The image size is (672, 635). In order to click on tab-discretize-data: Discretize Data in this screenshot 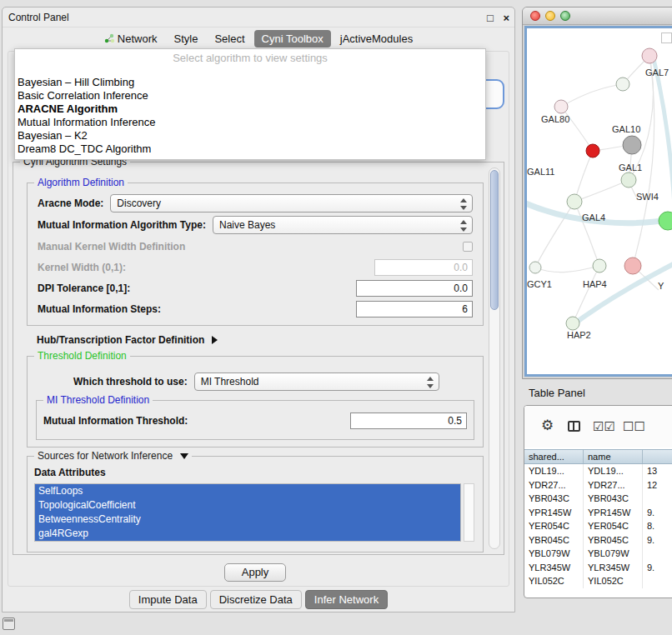, I will do `click(256, 600)`.